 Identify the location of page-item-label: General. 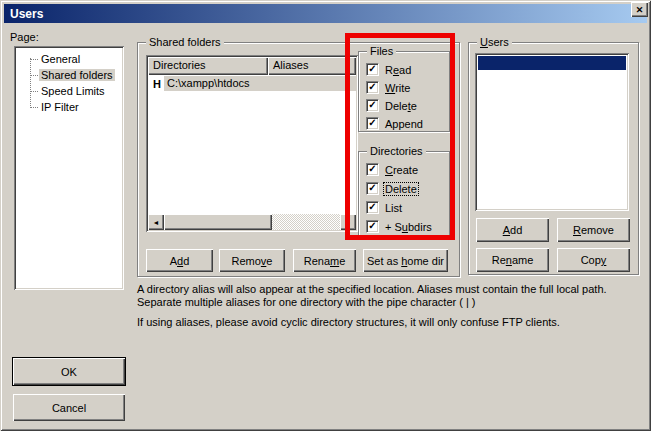
(60, 59).